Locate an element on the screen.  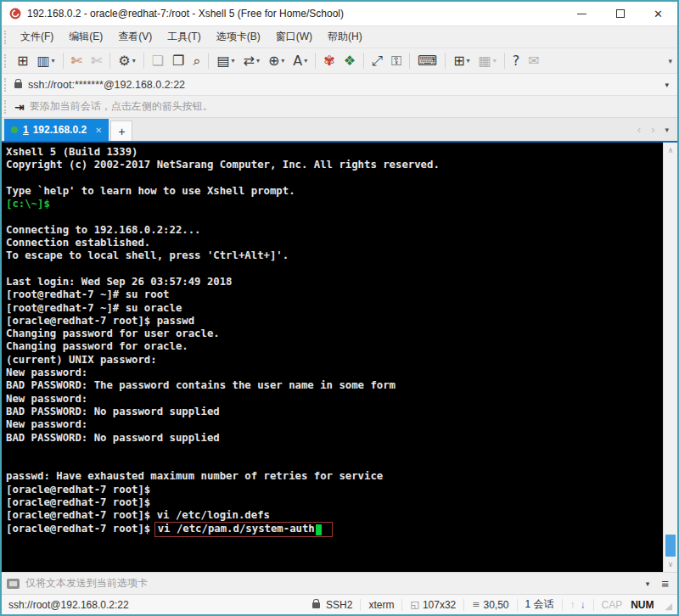
scrollbar-thumb is located at coordinates (671, 546).